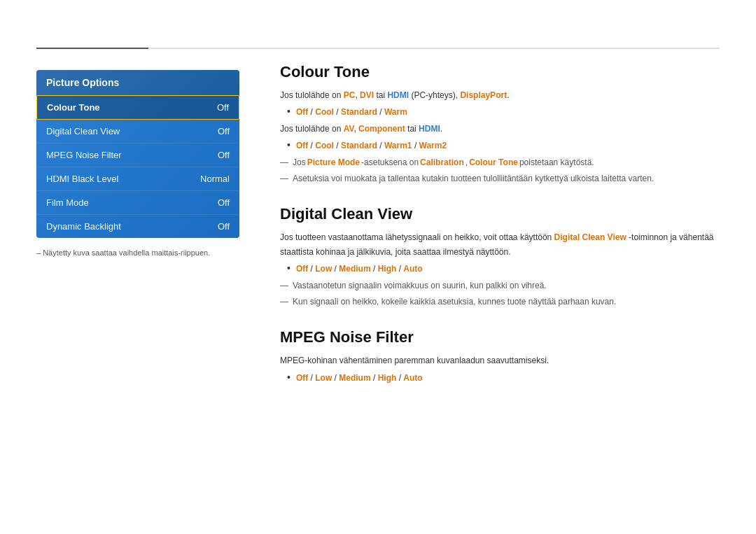 This screenshot has height=534, width=756. Describe the element at coordinates (84, 227) in the screenshot. I see `menu-item-label: Dynamic Backlight` at that location.